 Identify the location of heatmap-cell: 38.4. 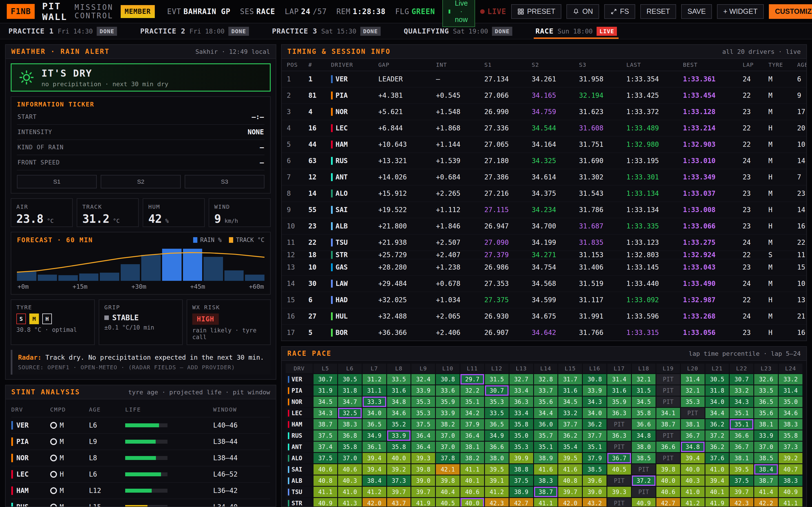
(374, 481).